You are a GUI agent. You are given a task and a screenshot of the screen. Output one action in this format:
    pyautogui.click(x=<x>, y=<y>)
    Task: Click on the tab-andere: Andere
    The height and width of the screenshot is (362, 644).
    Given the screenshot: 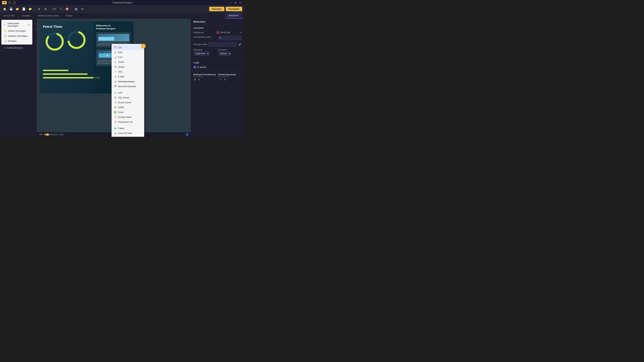 What is the action you would take?
    pyautogui.click(x=69, y=16)
    